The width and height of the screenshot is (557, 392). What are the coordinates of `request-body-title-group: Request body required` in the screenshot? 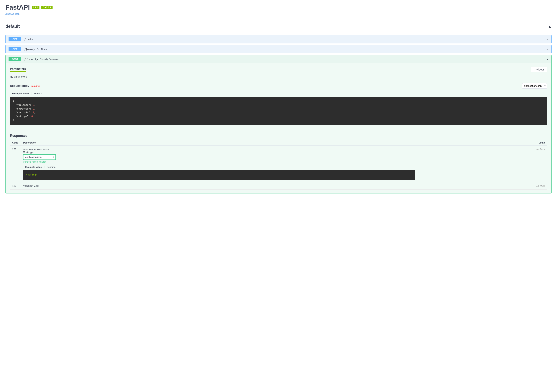 It's located at (25, 86).